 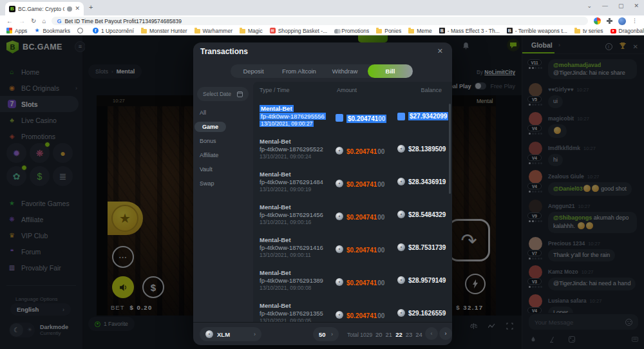 I want to click on address-bar: G Bet ID Time Bet Payout Profit171349574…, so click(x=319, y=21).